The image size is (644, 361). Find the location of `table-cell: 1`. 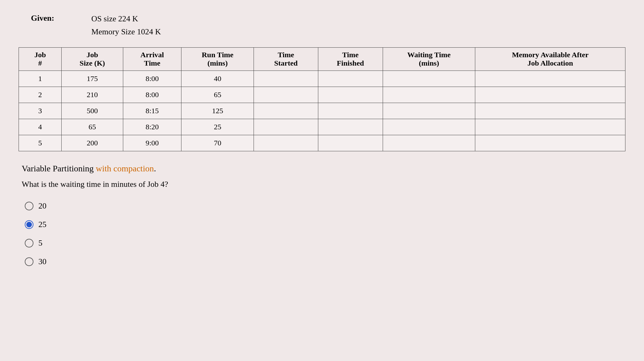

table-cell: 1 is located at coordinates (40, 79).